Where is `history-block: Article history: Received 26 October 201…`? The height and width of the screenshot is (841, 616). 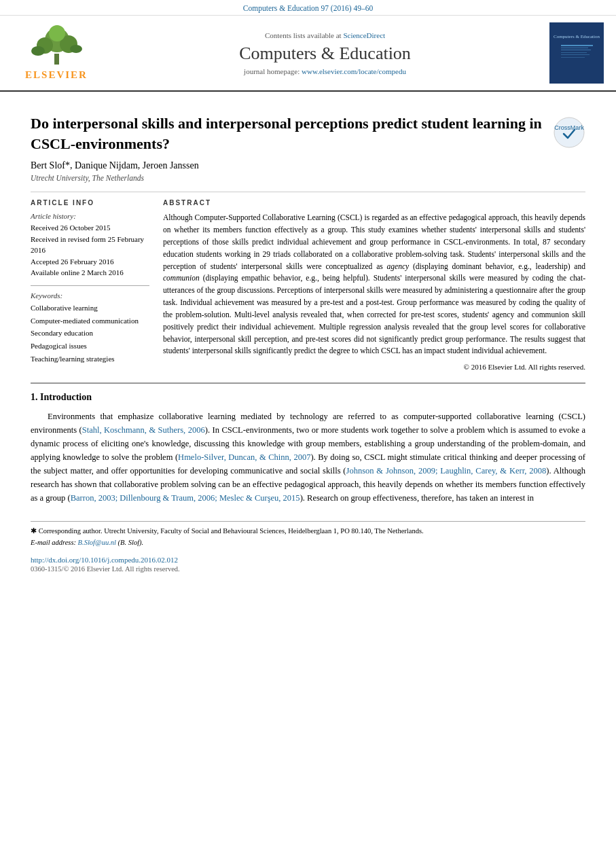
history-block: Article history: Received 26 October 201… is located at coordinates (90, 245).